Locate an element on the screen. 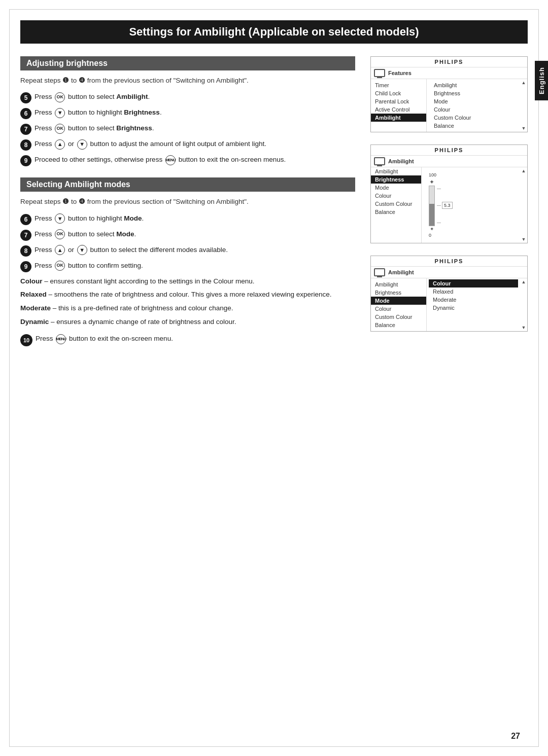  tv-row-highlighted: Ambilight is located at coordinates (399, 118).